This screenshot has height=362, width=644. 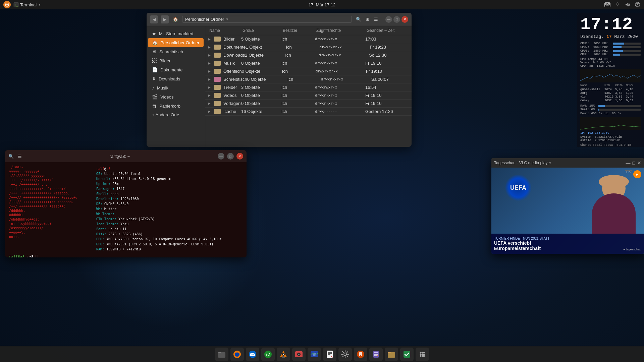 I want to click on table-row: ▶ Musik 0 Objekte Ich drwxr-xr-x Fr 19:1…, so click(x=309, y=63).